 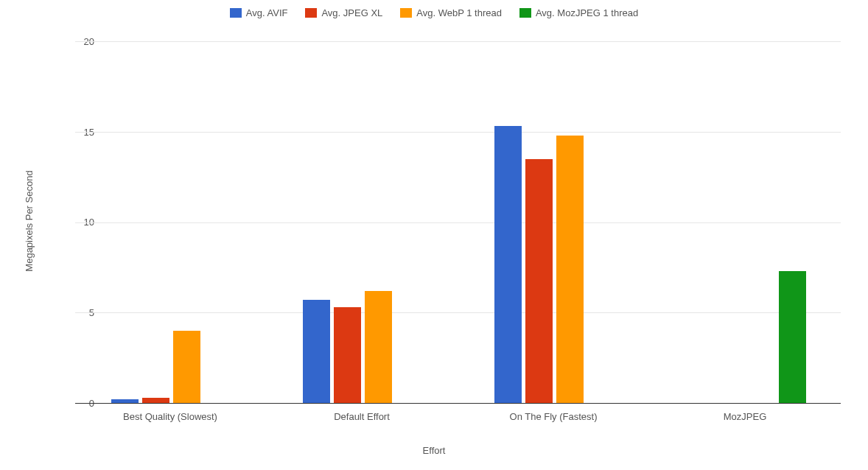 I want to click on x-axis-label: Effort, so click(x=434, y=451).